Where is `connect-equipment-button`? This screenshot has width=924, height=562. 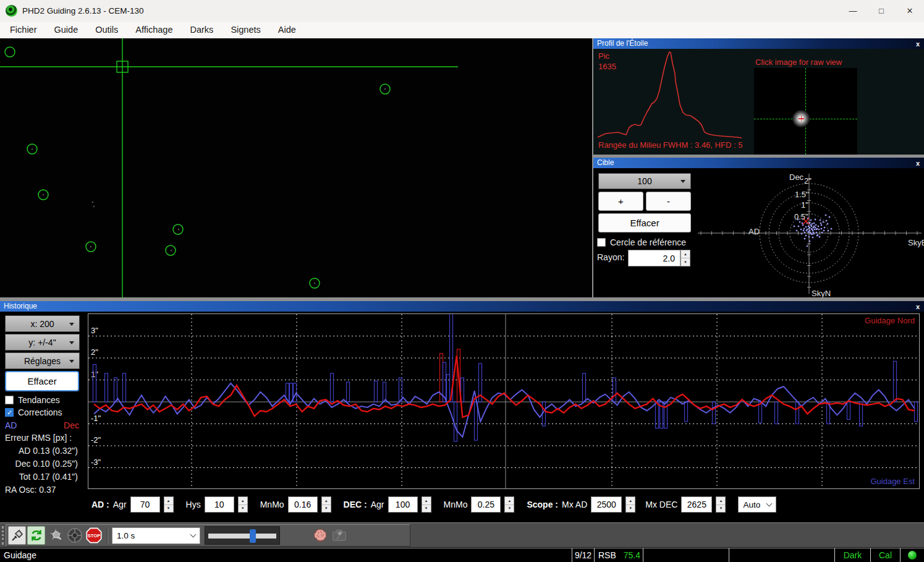 connect-equipment-button is located at coordinates (17, 535).